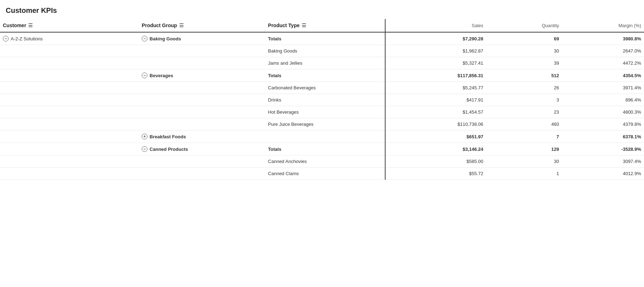 The height and width of the screenshot is (287, 644). I want to click on sales-cell: $110,738.06, so click(436, 124).